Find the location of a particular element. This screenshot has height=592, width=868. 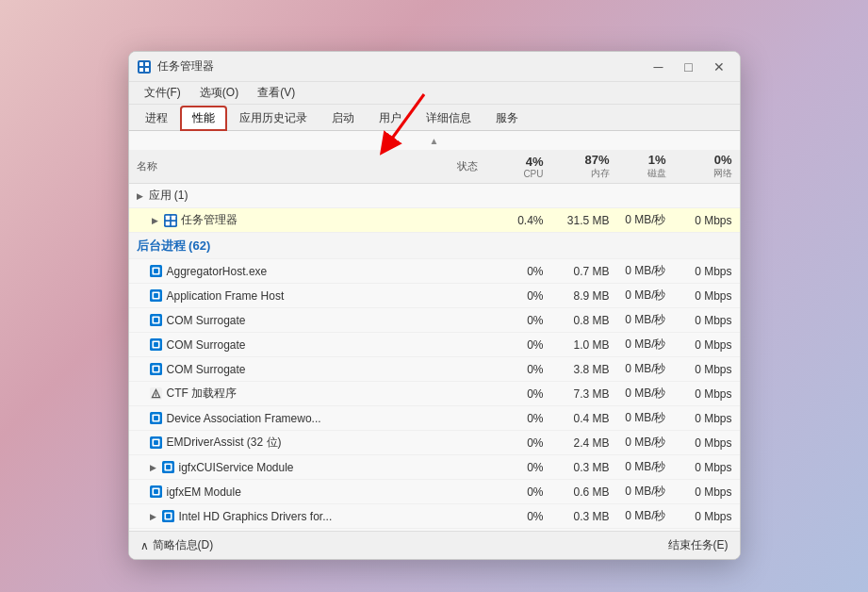

table-header: 名称 状态 4% CPU 87% 内存 1% 磁盘 0% 网络 is located at coordinates (434, 167).